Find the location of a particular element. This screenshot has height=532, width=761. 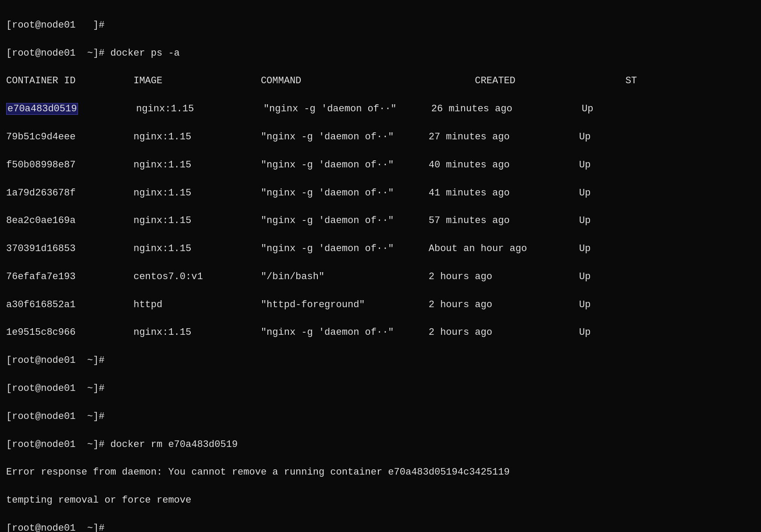

container-row-3: f50b08998e87 nginx:1.15 "nginx -g 'daemo… is located at coordinates (380, 165).